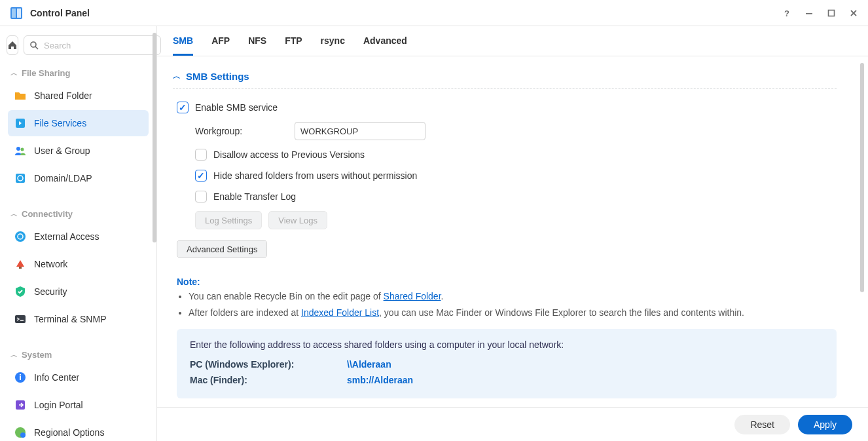  I want to click on transfer-log-checkbox, so click(201, 197).